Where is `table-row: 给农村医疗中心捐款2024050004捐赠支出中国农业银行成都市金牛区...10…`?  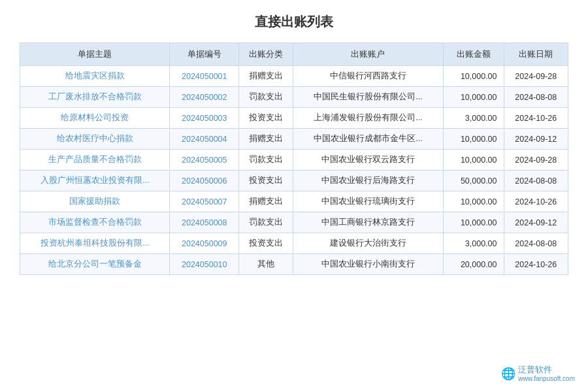 table-row: 给农村医疗中心捐款2024050004捐赠支出中国农业银行成都市金牛区...10… is located at coordinates (294, 139).